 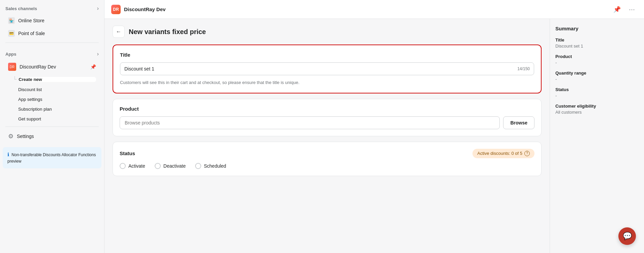 I want to click on page-header: ← New variants fixed price, so click(x=327, y=32).